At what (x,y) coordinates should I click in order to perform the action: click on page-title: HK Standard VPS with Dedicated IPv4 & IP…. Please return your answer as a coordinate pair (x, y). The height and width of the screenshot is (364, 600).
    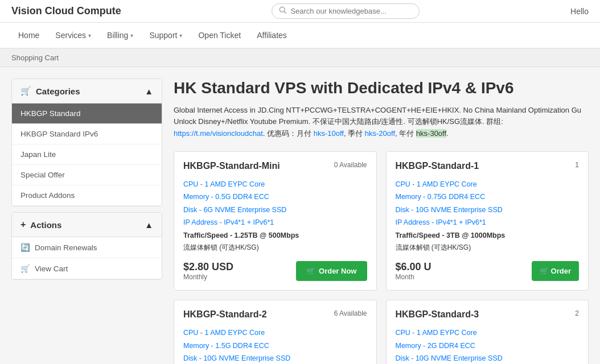
    Looking at the image, I should click on (381, 88).